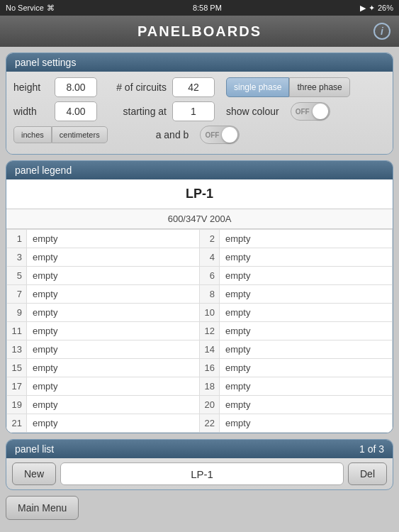 The width and height of the screenshot is (399, 532). What do you see at coordinates (207, 8) in the screenshot?
I see `status-time: 8:58 PM` at bounding box center [207, 8].